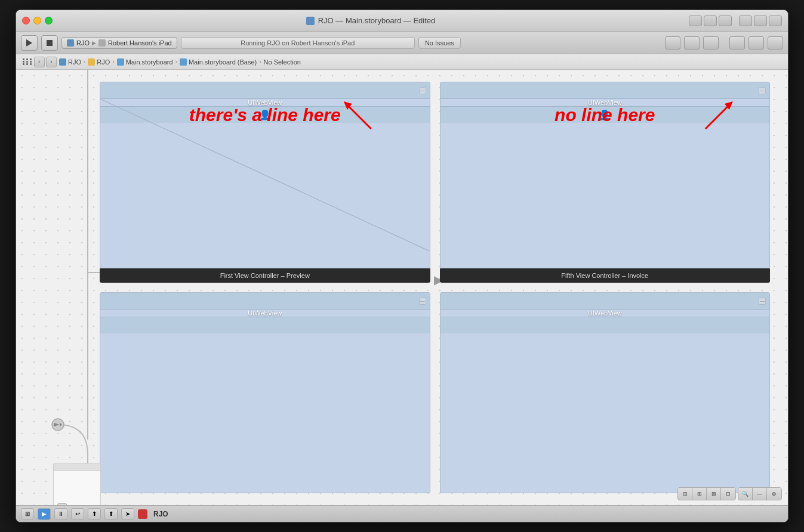 The width and height of the screenshot is (804, 532). What do you see at coordinates (402, 514) in the screenshot?
I see `status-bar: ⊞ ▶ ⏸ ↩ ⬆ ⬆ ➤ RJO` at bounding box center [402, 514].